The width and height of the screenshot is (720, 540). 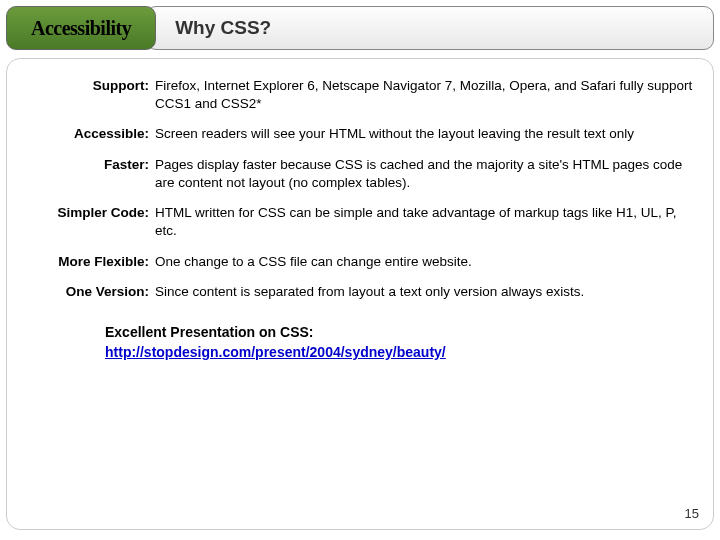 I want to click on label-one-version: One Version:, so click(x=91, y=292).